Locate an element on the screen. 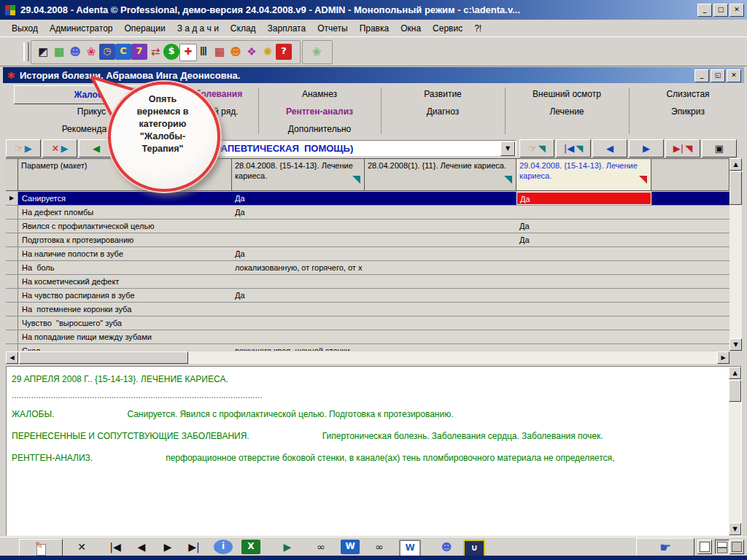  cashbox-icon: ▦ is located at coordinates (220, 52).